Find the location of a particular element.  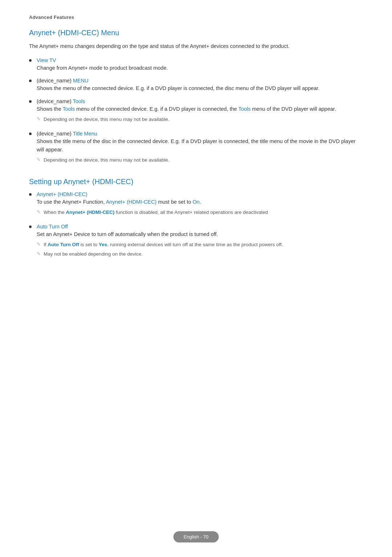

item-body: Shows the Tools menu of the connected de… is located at coordinates (200, 109).